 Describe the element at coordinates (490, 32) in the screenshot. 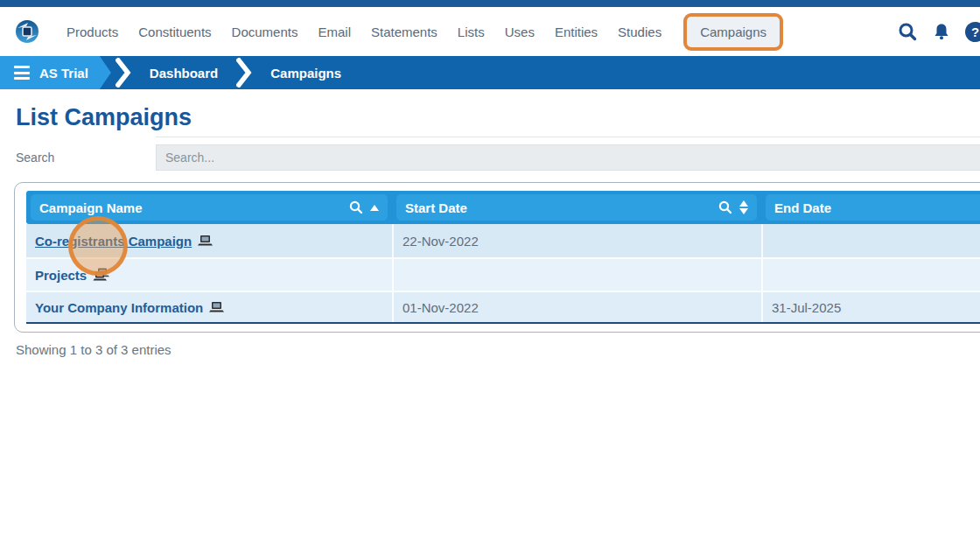

I see `top-navbar: Products Constituents Documents Email St…` at that location.